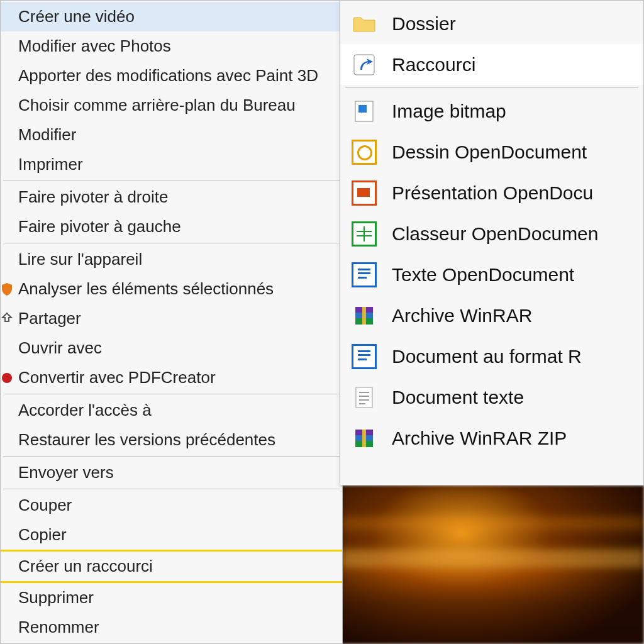 This screenshot has height=644, width=644. I want to click on opendocument-drawing-icon, so click(364, 152).